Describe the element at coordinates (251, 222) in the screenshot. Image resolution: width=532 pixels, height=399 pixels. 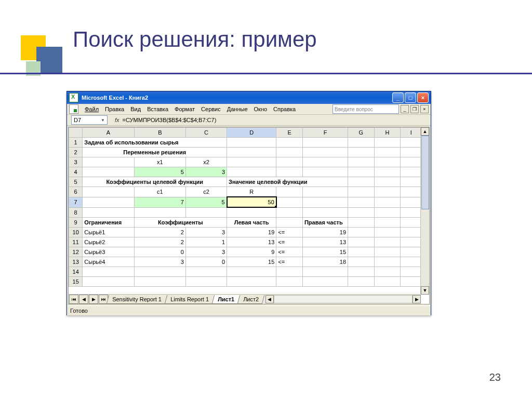
I see `cell: Левая часть` at that location.